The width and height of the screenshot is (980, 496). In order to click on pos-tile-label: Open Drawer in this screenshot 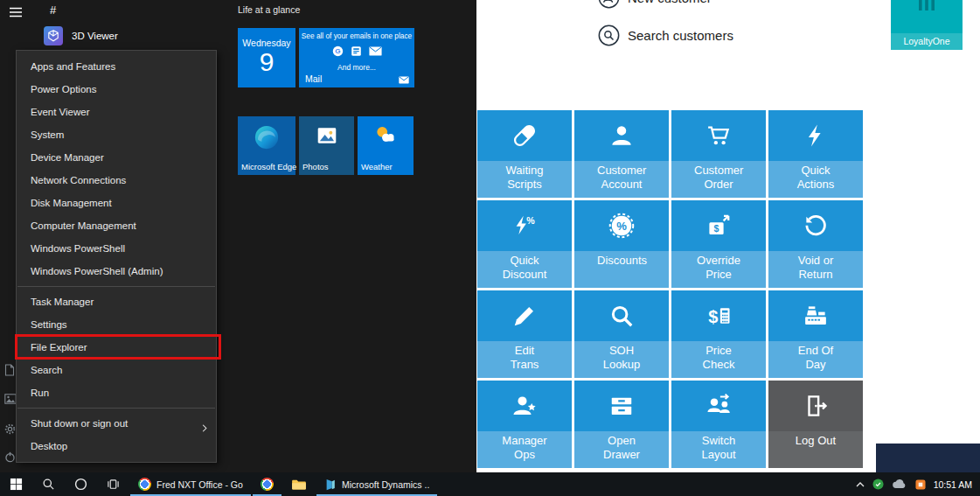, I will do `click(622, 450)`.